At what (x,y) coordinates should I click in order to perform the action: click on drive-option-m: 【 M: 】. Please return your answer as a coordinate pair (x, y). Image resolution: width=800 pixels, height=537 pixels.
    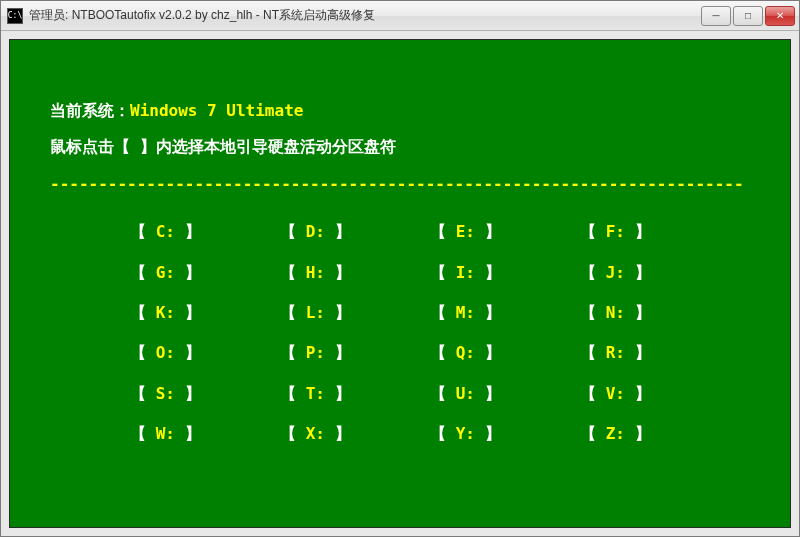
    Looking at the image, I should click on (505, 313).